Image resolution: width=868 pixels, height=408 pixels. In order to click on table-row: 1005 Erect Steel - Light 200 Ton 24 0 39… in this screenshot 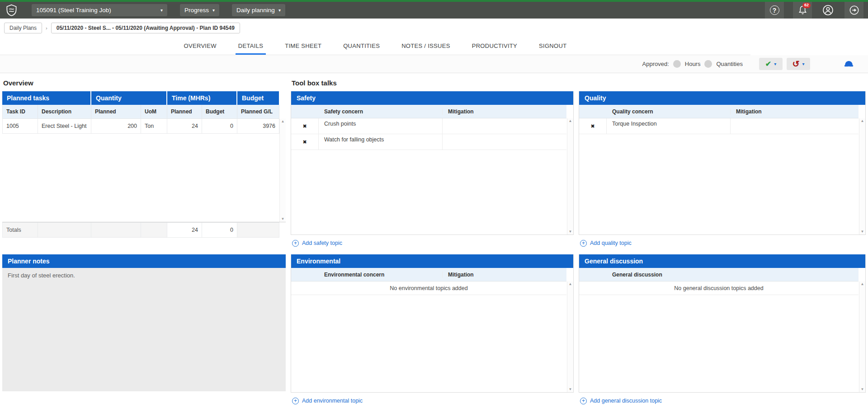, I will do `click(141, 127)`.